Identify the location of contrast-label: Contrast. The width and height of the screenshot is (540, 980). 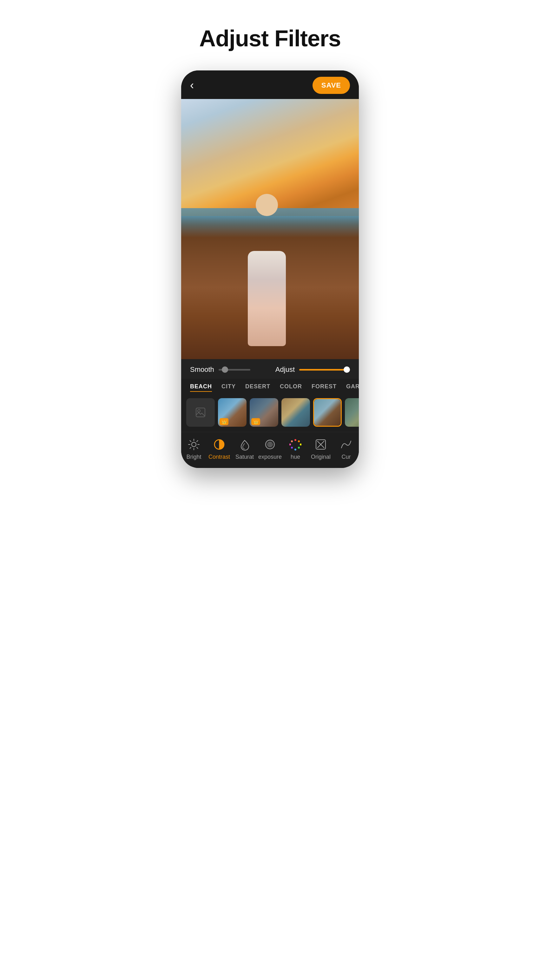
(219, 457).